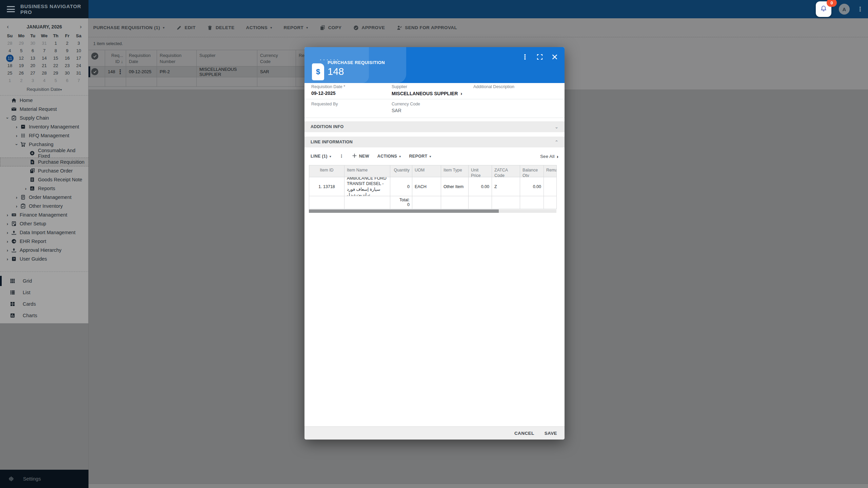 The height and width of the screenshot is (488, 868). What do you see at coordinates (433, 187) in the screenshot?
I see `line-table-row: 1. 13718AMBULANCE FORD TRANSIT DIESEL - …` at bounding box center [433, 187].